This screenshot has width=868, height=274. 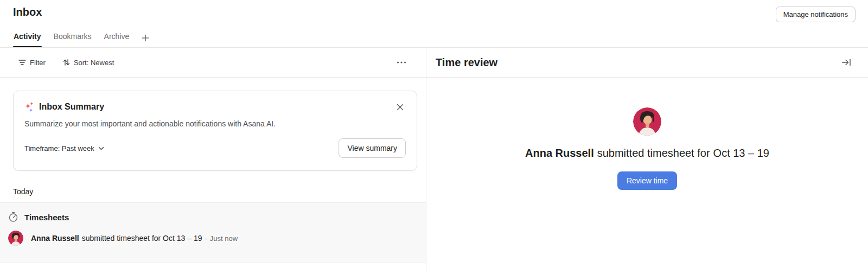 What do you see at coordinates (94, 63) in the screenshot?
I see `sort-label: Sort: Newest` at bounding box center [94, 63].